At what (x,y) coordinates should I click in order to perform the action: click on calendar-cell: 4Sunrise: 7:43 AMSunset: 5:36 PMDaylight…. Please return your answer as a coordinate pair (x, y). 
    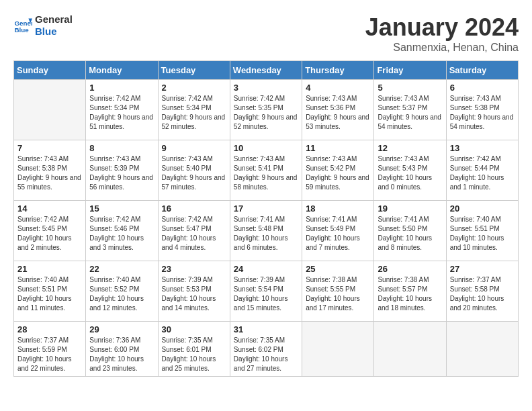
    Looking at the image, I should click on (339, 110).